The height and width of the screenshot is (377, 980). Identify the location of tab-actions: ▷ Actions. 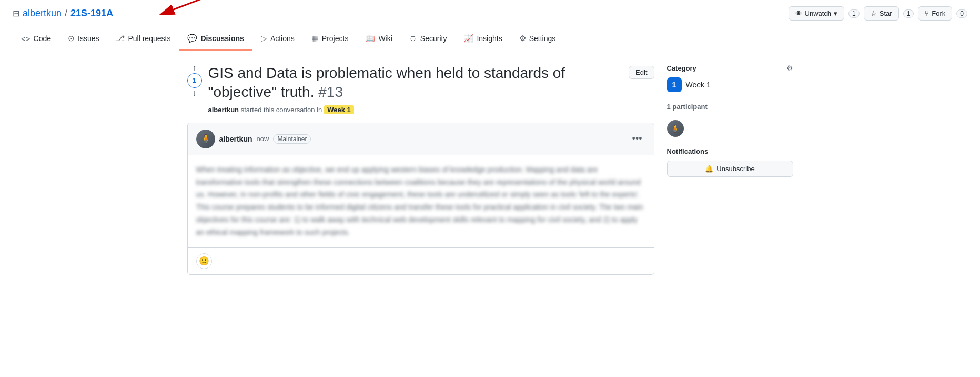
(278, 39).